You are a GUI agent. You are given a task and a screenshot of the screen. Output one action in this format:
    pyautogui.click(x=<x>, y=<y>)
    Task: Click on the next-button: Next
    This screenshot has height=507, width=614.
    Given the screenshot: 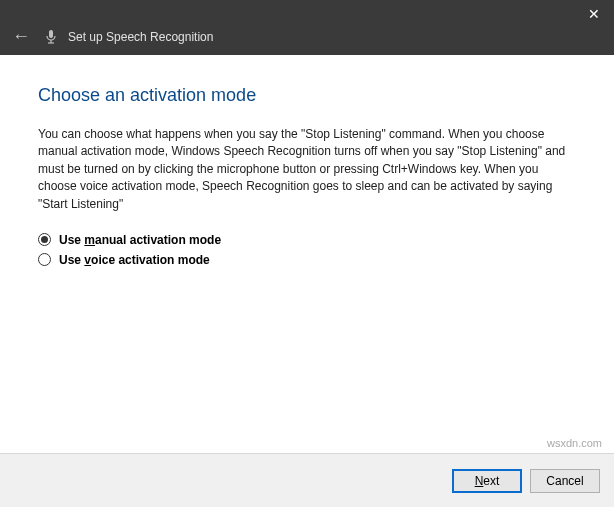 What is the action you would take?
    pyautogui.click(x=487, y=481)
    